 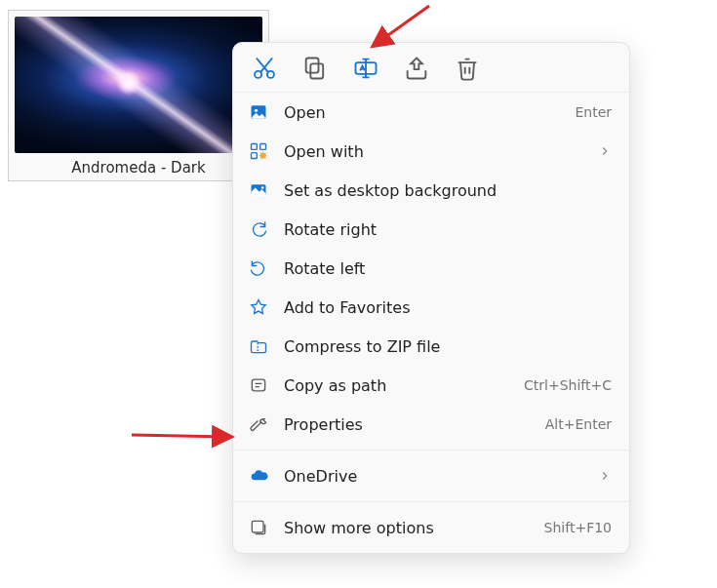 What do you see at coordinates (259, 190) in the screenshot?
I see `desktop-bg-icon` at bounding box center [259, 190].